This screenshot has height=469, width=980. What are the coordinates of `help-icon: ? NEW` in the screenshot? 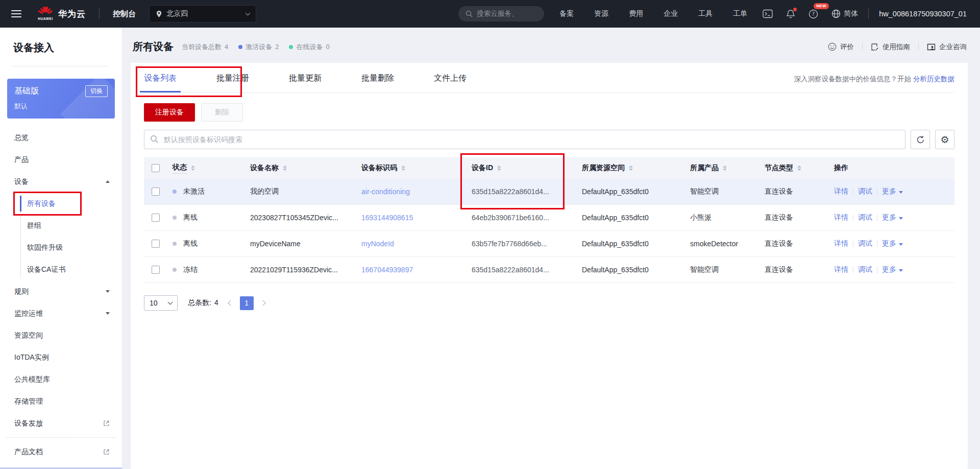 It's located at (814, 14).